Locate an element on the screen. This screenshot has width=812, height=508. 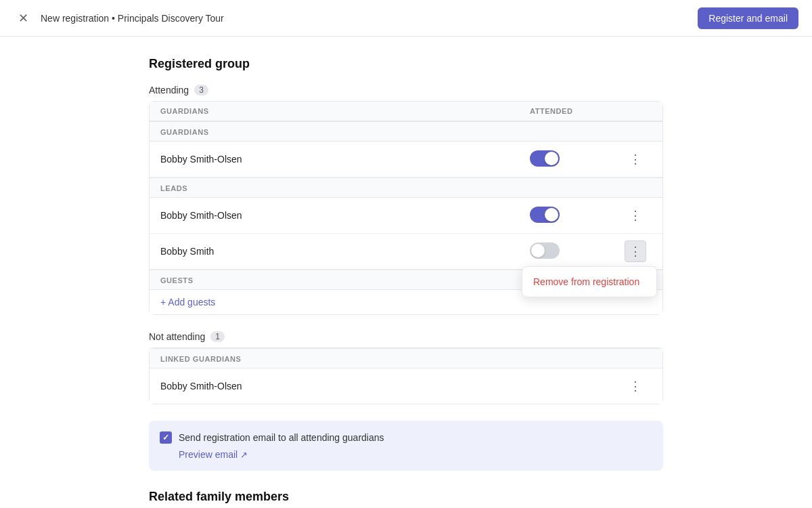
send-email-checkbox: ✓ is located at coordinates (166, 438).